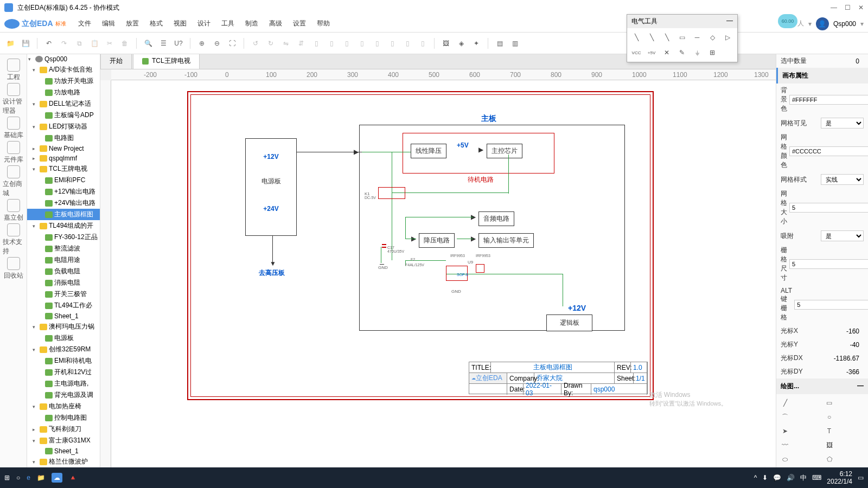 The image size is (868, 488). Describe the element at coordinates (407, 43) in the screenshot. I see `dist-h-icon: ▯` at that location.